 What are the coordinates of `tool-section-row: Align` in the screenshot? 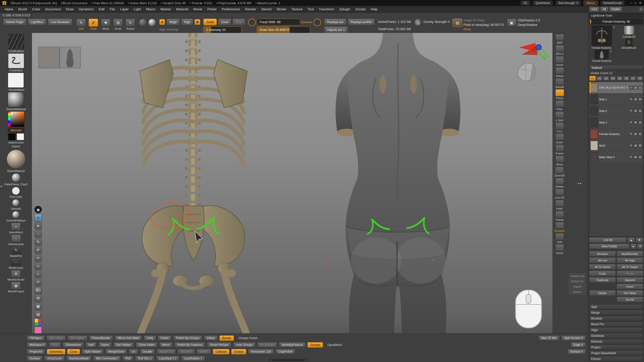 It's located at (616, 330).